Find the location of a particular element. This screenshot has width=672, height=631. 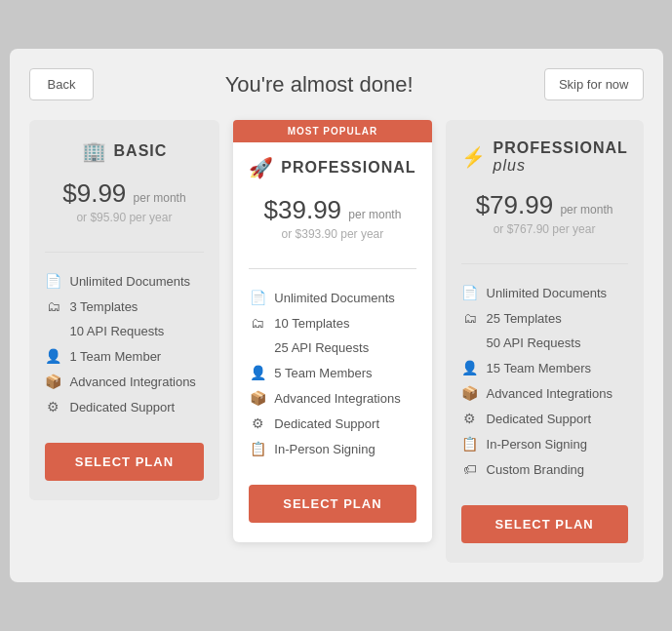

plan-title-row: ⚡ PROFESSIONAL plus is located at coordinates (544, 157).